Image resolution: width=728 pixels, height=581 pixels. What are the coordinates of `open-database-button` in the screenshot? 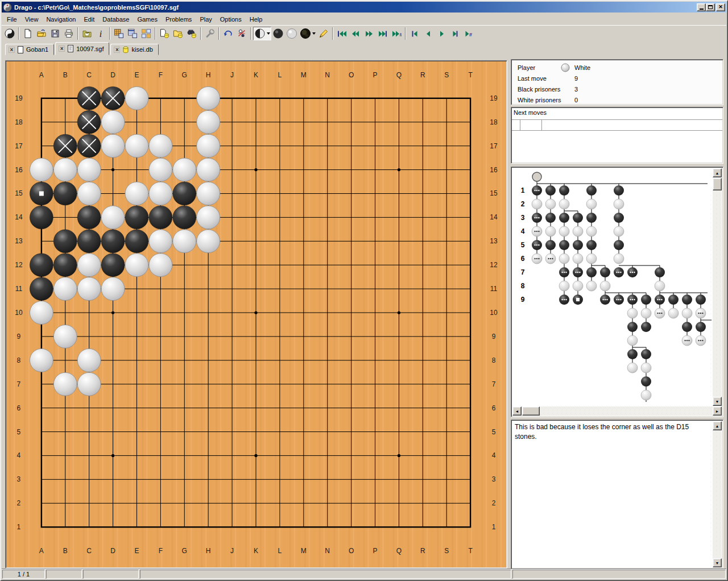 It's located at (178, 34).